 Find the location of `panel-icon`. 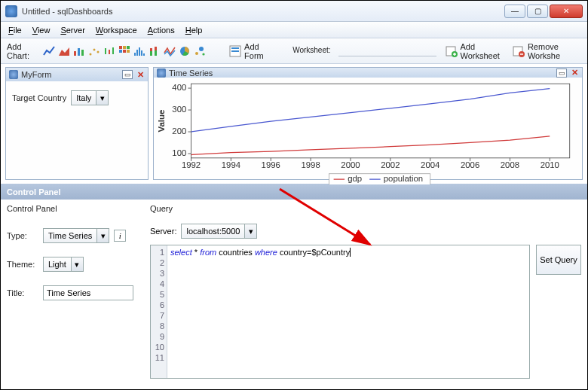

panel-icon is located at coordinates (161, 73).